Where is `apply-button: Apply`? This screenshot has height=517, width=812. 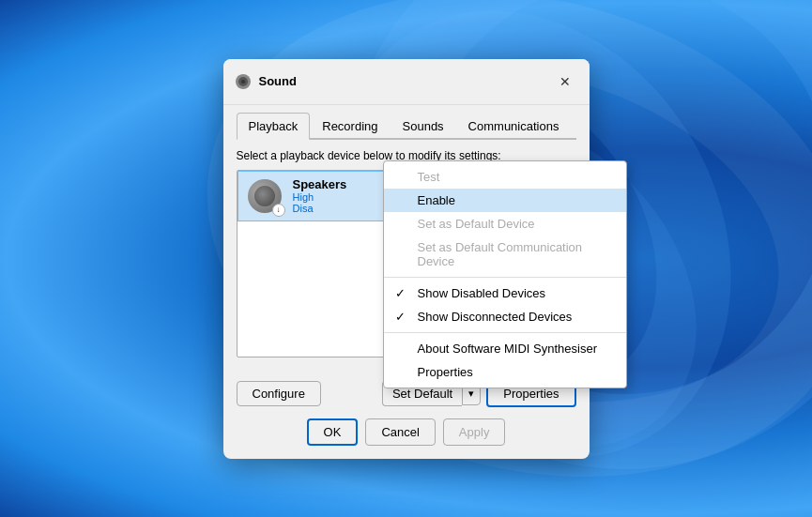 apply-button: Apply is located at coordinates (475, 432).